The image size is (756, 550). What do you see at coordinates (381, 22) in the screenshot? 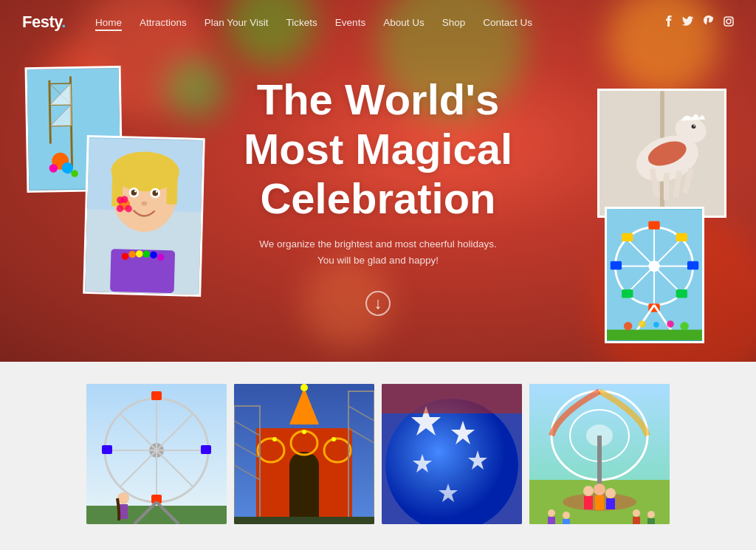
I see `nav-links: Home Attractions Plan Your Visit Tickets…` at bounding box center [381, 22].